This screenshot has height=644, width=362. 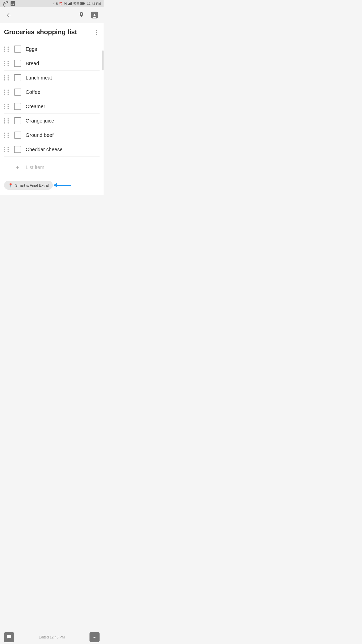 What do you see at coordinates (52, 185) in the screenshot?
I see `location-section: 📍 Smart & Final Extra!` at bounding box center [52, 185].